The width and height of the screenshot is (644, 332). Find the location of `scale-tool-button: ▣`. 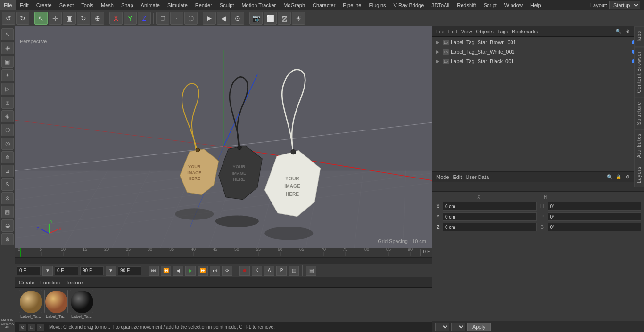

scale-tool-button: ▣ is located at coordinates (69, 18).